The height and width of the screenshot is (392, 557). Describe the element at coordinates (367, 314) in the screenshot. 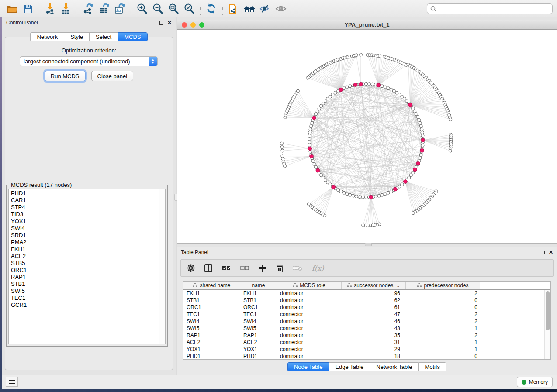

I see `table-row: TEC1TEC1connector472` at that location.